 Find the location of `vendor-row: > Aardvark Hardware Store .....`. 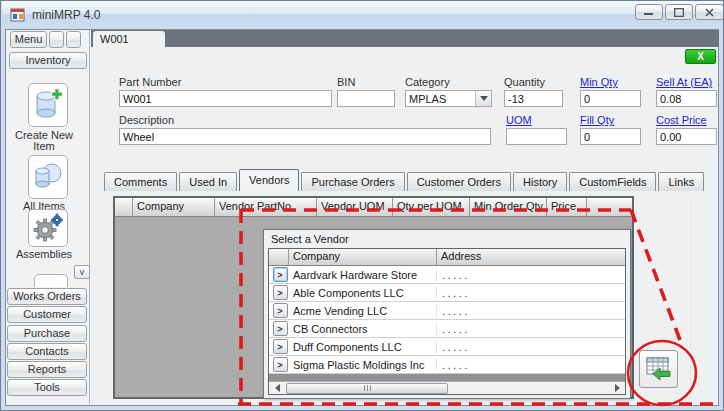

vendor-row: > Aardvark Hardware Store ..... is located at coordinates (447, 275).